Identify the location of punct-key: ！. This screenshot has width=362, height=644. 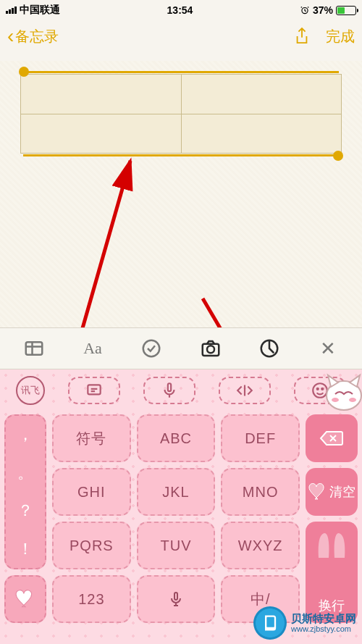
(25, 549).